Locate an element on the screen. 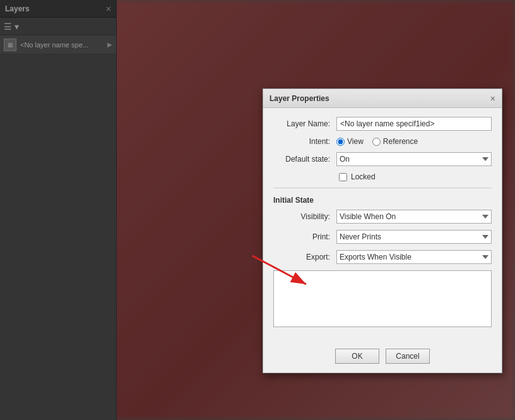 This screenshot has height=420, width=515. intent-view-option: View is located at coordinates (350, 141).